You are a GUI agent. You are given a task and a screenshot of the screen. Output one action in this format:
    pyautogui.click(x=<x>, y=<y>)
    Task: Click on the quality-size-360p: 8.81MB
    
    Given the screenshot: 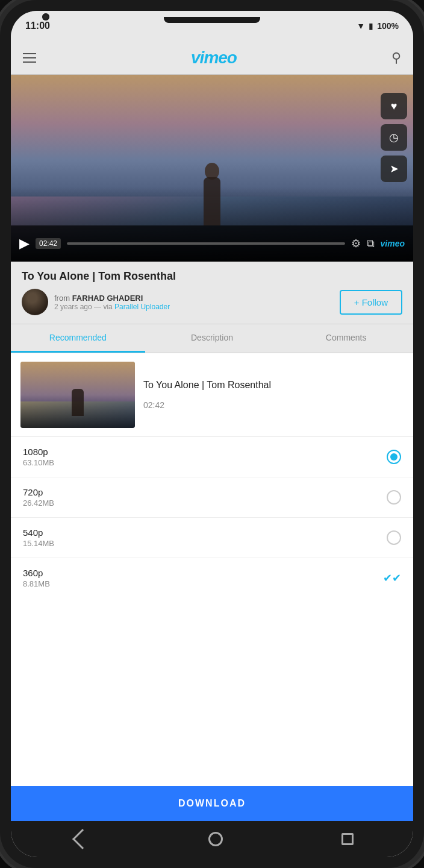 What is the action you would take?
    pyautogui.click(x=36, y=583)
    